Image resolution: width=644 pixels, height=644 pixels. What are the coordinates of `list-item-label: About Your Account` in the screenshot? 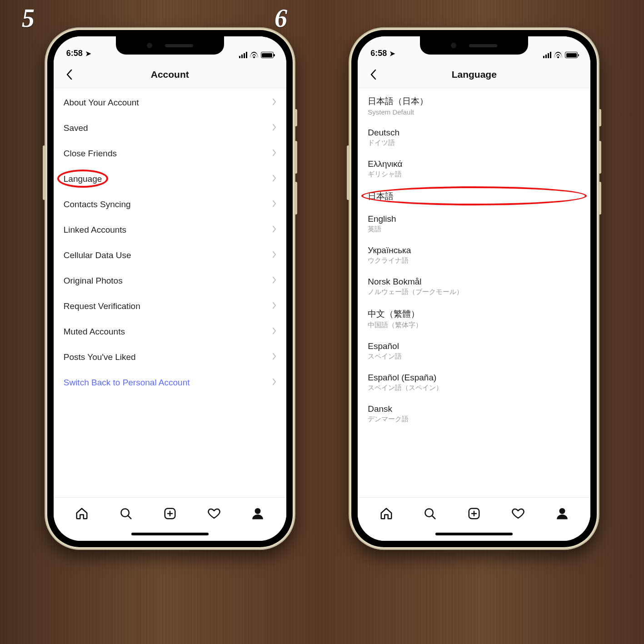 It's located at (101, 103).